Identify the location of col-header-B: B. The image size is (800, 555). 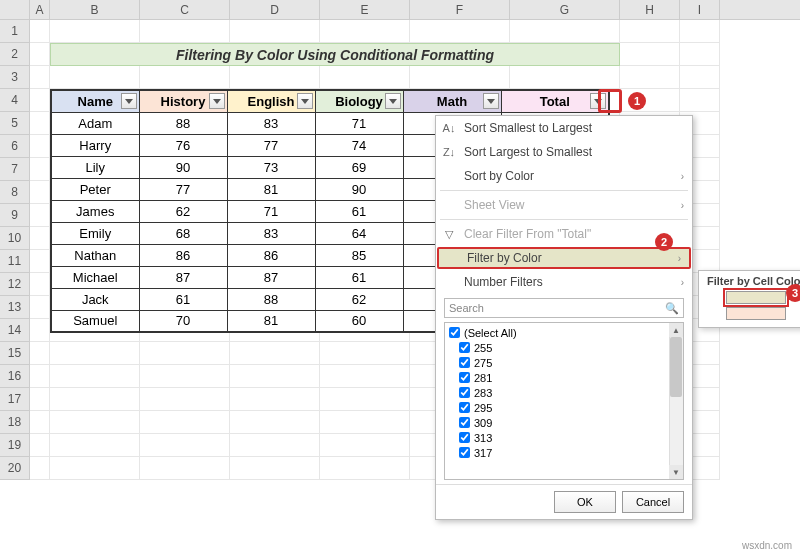
(95, 10).